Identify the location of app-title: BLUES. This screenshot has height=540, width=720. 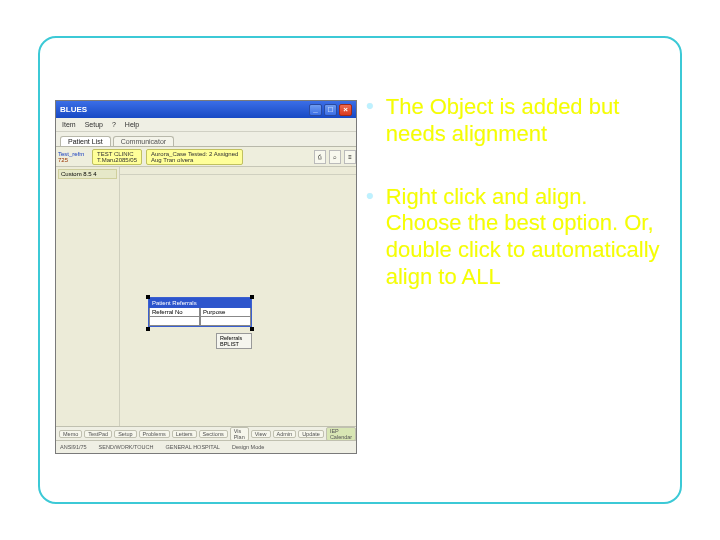
(74, 110).